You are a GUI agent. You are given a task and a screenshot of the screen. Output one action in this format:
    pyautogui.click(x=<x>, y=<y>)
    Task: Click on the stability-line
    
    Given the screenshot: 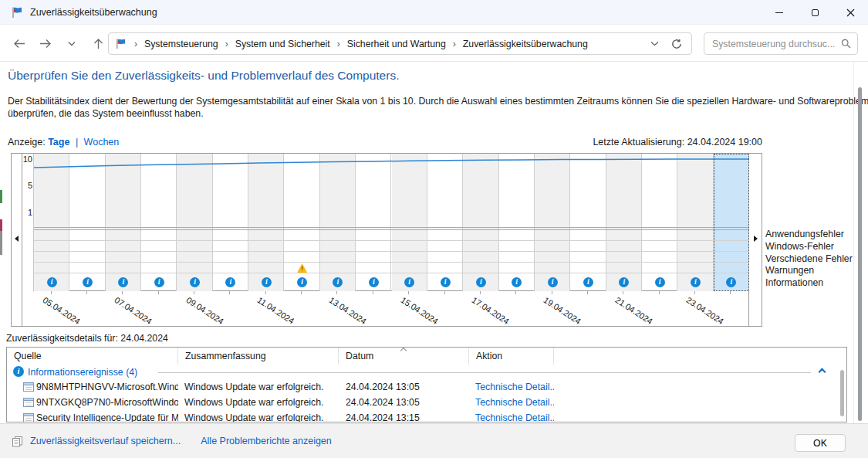 What is the action you would take?
    pyautogui.click(x=392, y=164)
    